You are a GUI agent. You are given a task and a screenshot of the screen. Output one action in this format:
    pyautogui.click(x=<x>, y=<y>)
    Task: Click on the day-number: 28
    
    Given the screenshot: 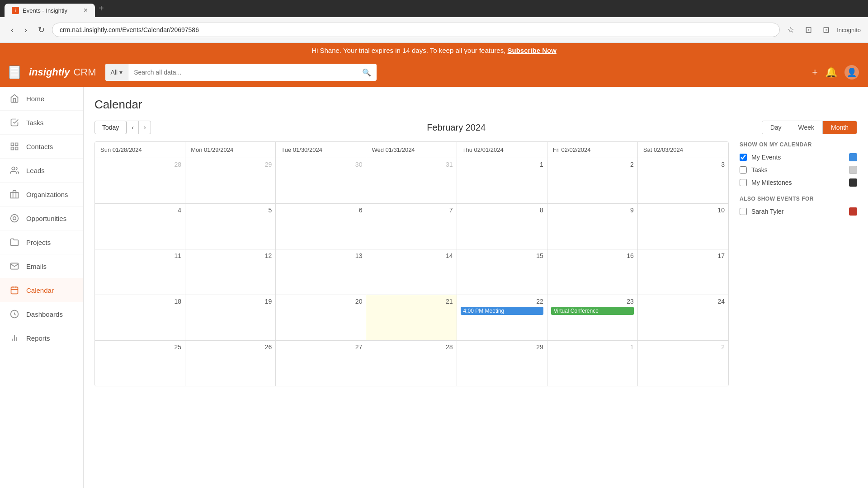 What is the action you would take?
    pyautogui.click(x=140, y=164)
    